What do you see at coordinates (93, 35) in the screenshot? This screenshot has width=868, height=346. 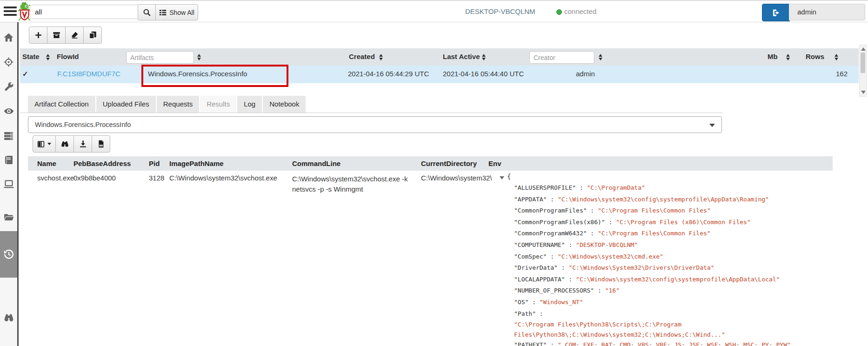 I see `copy-collection-button` at bounding box center [93, 35].